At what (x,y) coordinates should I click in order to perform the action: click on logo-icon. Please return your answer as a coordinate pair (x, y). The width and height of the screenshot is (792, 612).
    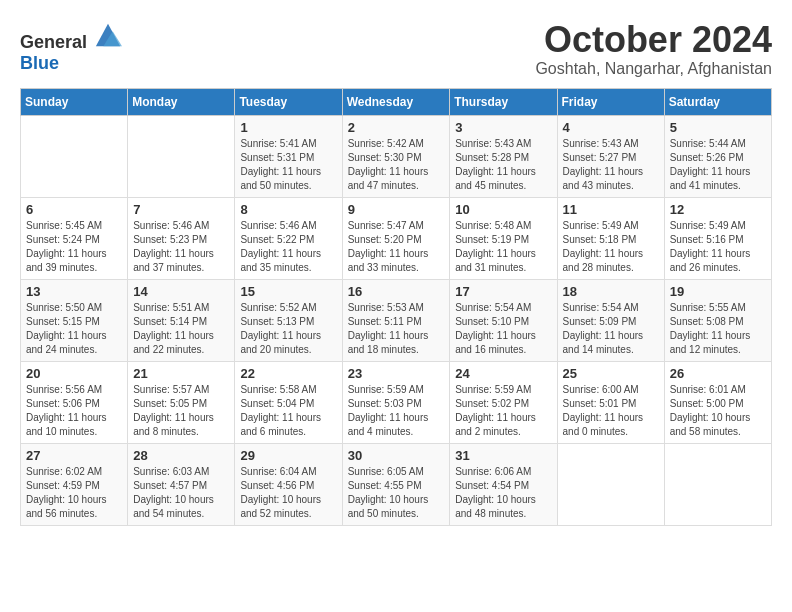
    Looking at the image, I should click on (108, 34).